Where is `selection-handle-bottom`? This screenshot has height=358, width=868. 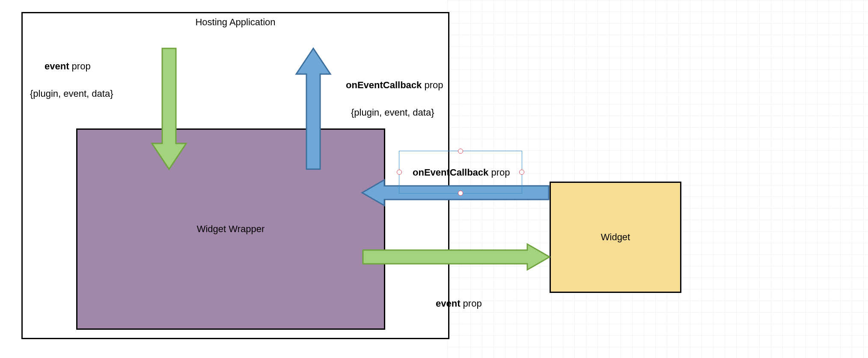
selection-handle-bottom is located at coordinates (461, 193).